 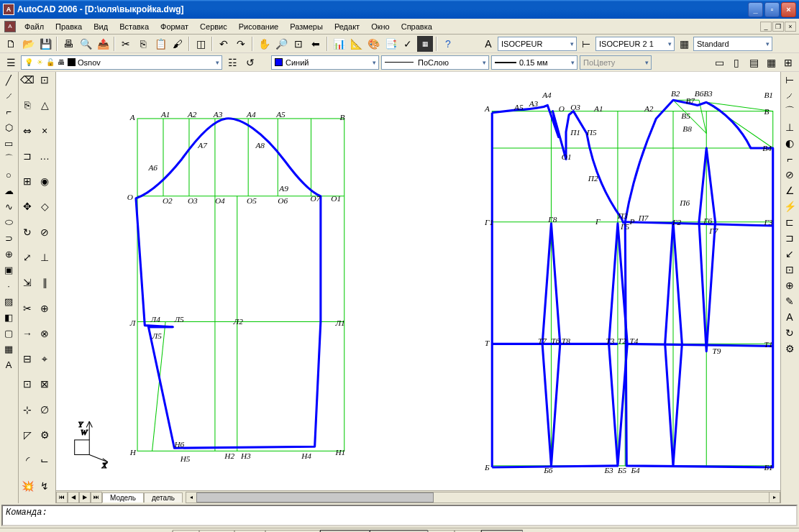 I want to click on mtext-icon: A, so click(x=9, y=364).